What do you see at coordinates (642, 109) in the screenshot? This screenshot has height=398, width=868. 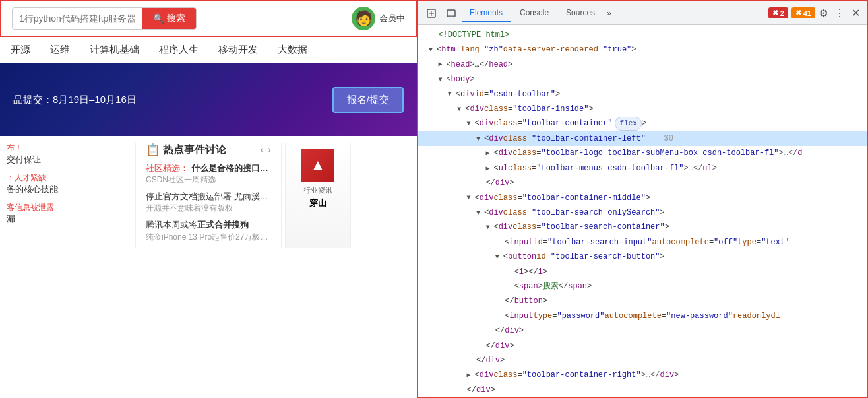 I see `code-line: <div class="toolbar-inside">` at bounding box center [642, 109].